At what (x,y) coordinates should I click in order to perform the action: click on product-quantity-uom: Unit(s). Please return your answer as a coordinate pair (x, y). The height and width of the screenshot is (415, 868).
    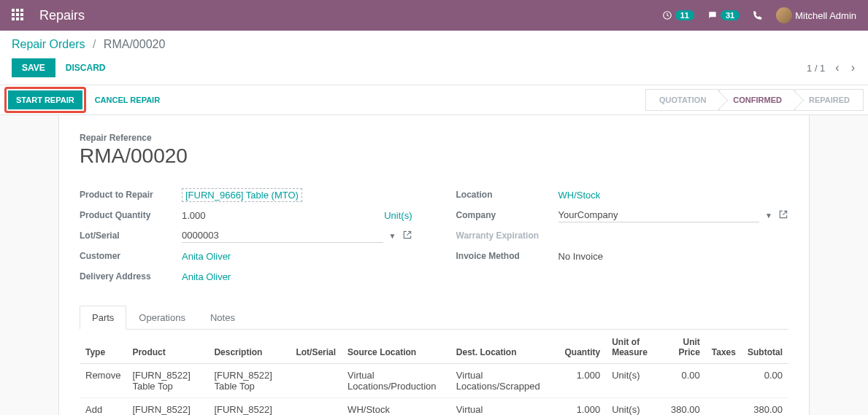
    Looking at the image, I should click on (398, 216).